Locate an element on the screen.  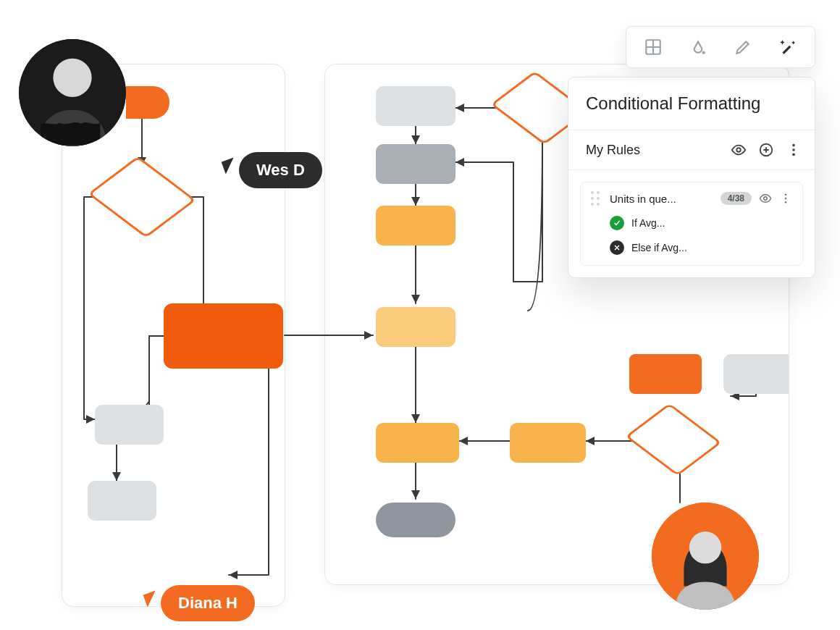
drag-handle-icon is located at coordinates (595, 198).